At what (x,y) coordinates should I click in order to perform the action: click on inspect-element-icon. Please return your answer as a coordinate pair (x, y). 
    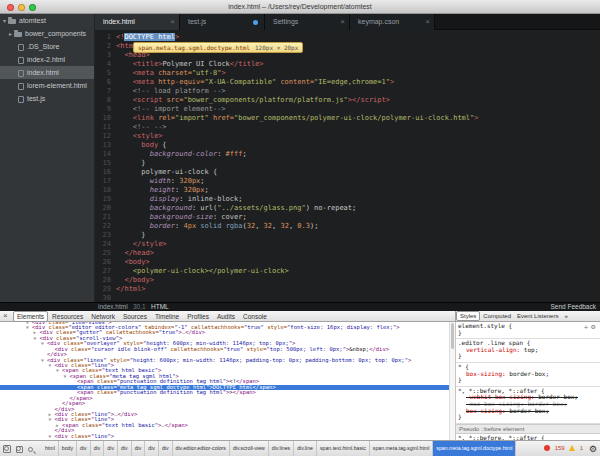
    Looking at the image, I should click on (7, 449).